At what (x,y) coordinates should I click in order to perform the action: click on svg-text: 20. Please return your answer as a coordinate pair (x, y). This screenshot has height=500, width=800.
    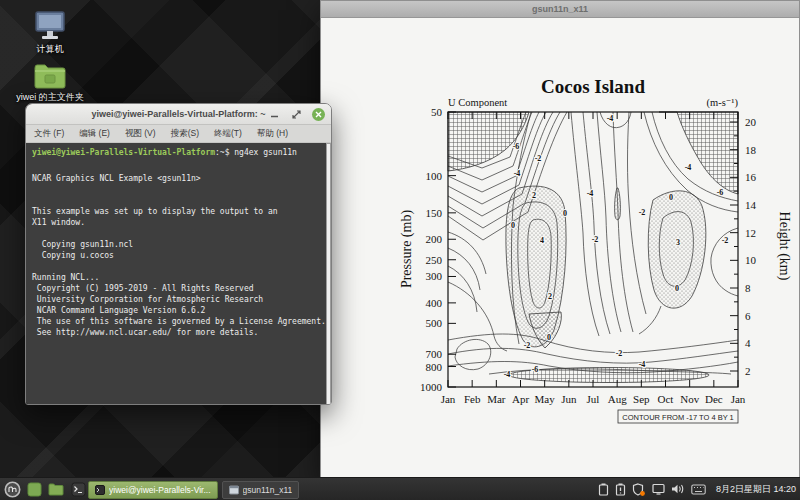
    Looking at the image, I should click on (751, 122).